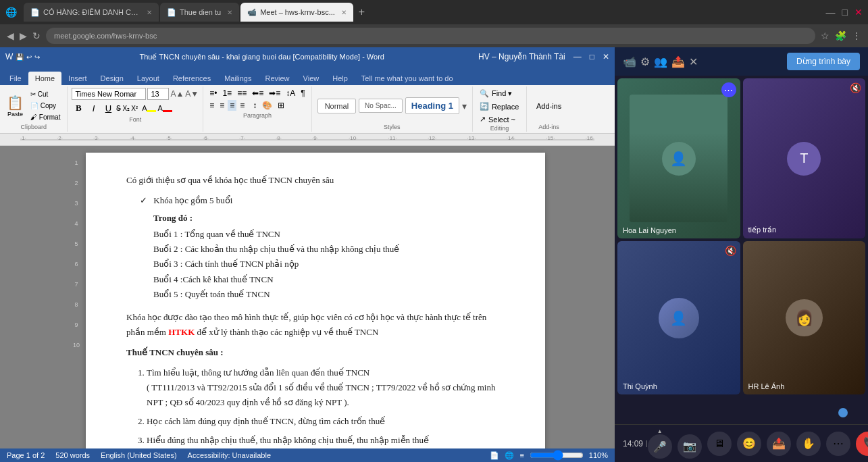  I want to click on video-share-icon: 📤, so click(678, 62).